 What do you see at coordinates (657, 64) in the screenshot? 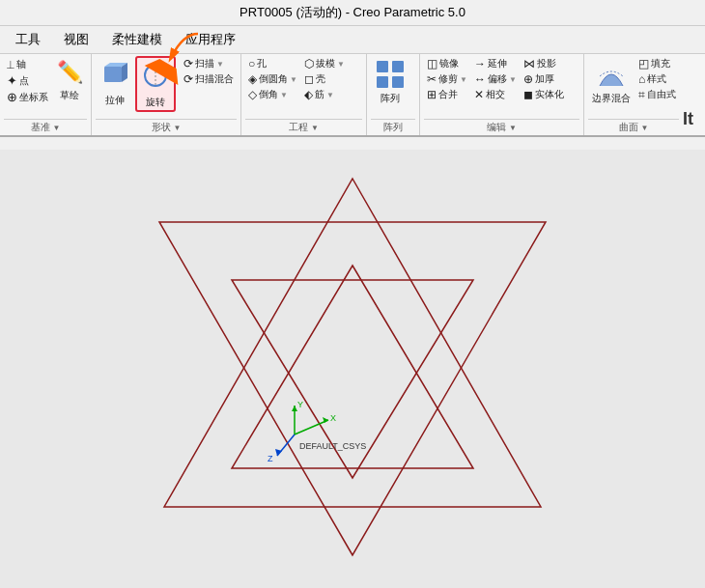
I see `ribbon-btn-fill: ◰ 填充` at bounding box center [657, 64].